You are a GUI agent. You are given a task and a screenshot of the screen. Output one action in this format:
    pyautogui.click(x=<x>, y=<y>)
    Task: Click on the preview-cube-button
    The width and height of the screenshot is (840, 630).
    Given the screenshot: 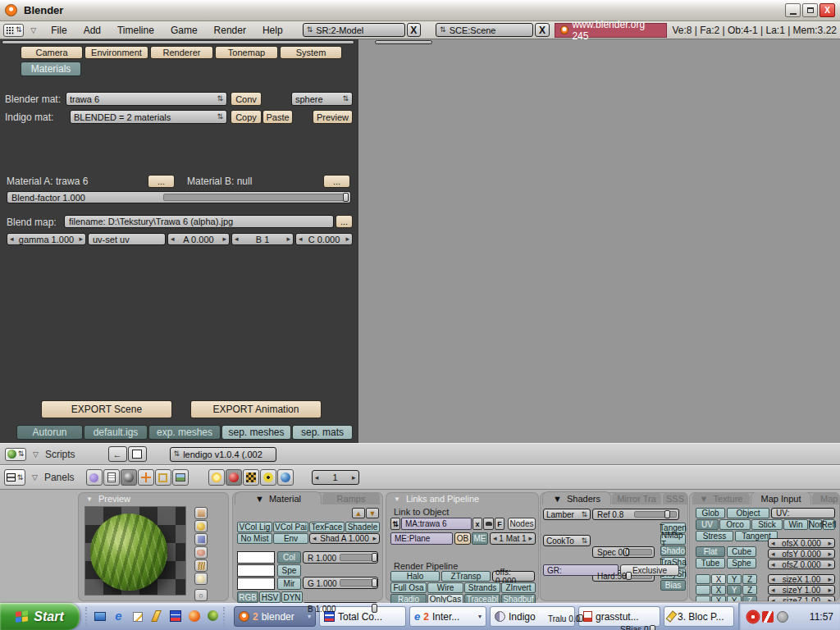 What is the action you would take?
    pyautogui.click(x=201, y=540)
    